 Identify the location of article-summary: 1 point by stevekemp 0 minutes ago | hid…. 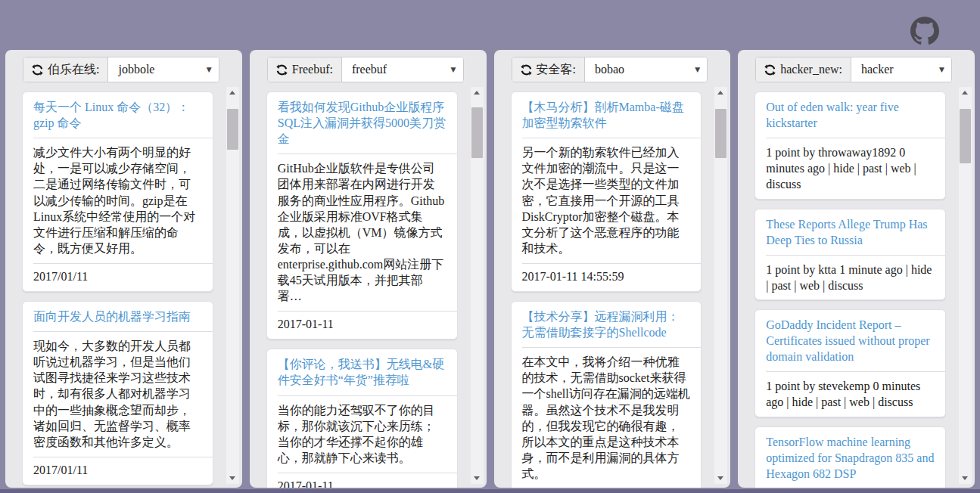
(851, 394).